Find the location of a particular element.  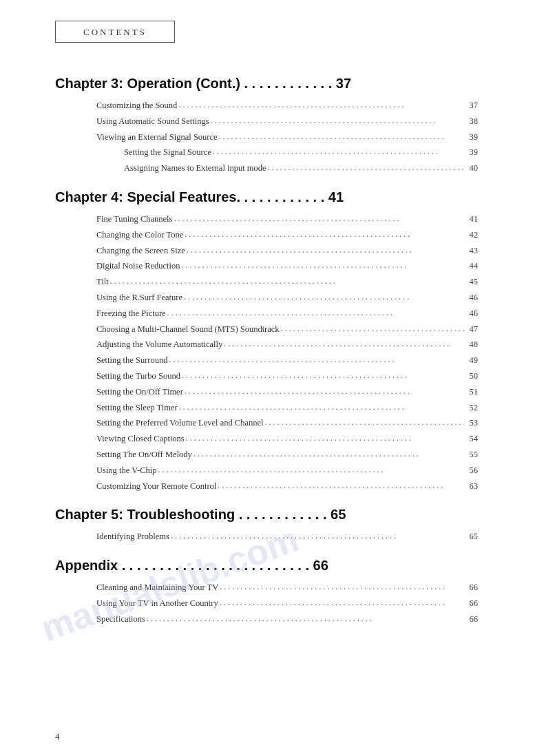

entry-text: Fine Tuning Channels is located at coordinates (134, 220).